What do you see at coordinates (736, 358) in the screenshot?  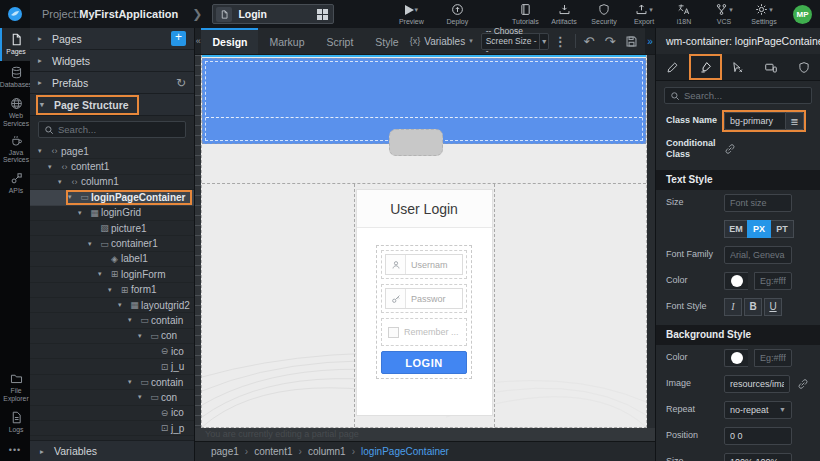 I see `bg-color-swatch` at bounding box center [736, 358].